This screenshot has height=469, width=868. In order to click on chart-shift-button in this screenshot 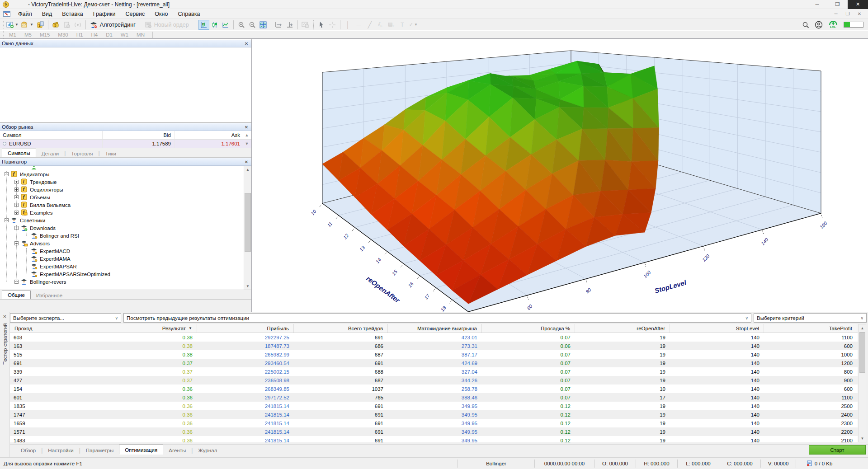, I will do `click(290, 25)`.